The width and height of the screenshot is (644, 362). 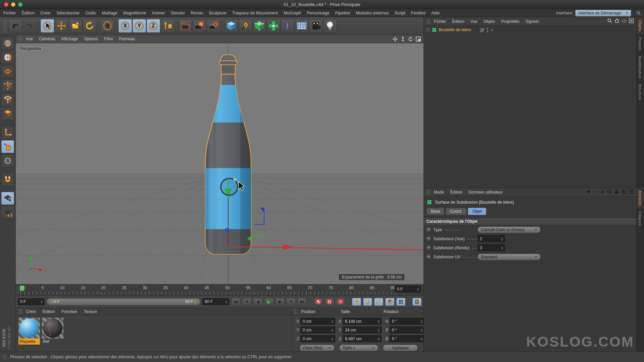 What do you see at coordinates (302, 26) in the screenshot?
I see `add-environment-button` at bounding box center [302, 26].